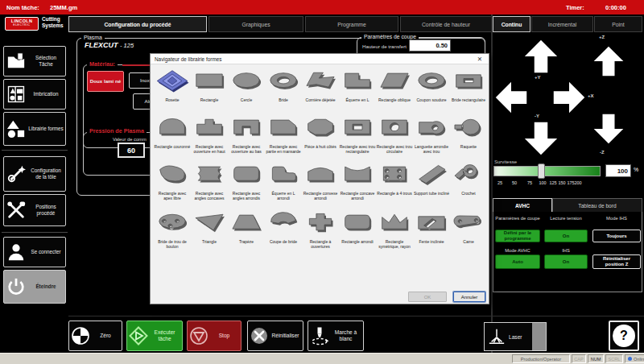 This screenshot has height=364, width=644. What do you see at coordinates (209, 90) in the screenshot?
I see `shape-item: Rectangle` at bounding box center [209, 90].